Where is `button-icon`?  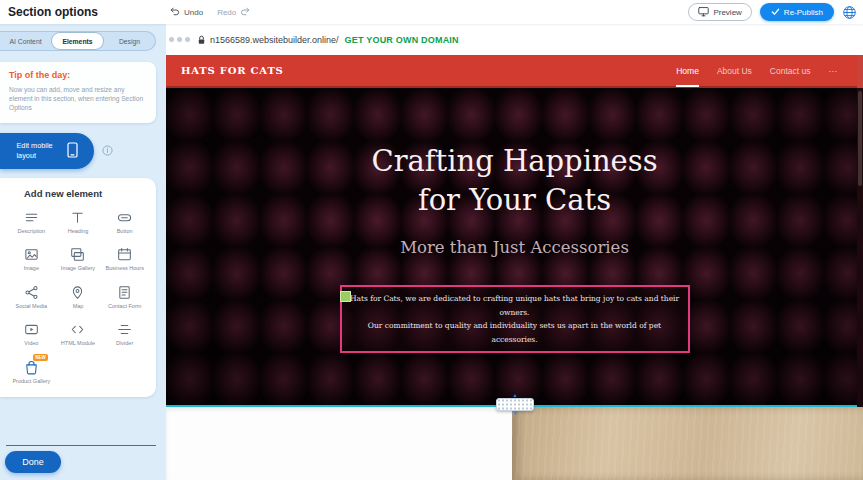 button-icon is located at coordinates (124, 216).